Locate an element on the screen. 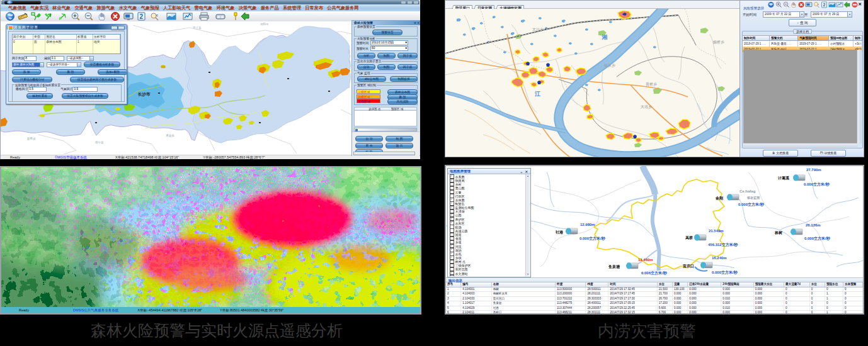  svg-text: 456.312立方米/秒 is located at coordinates (723, 245).